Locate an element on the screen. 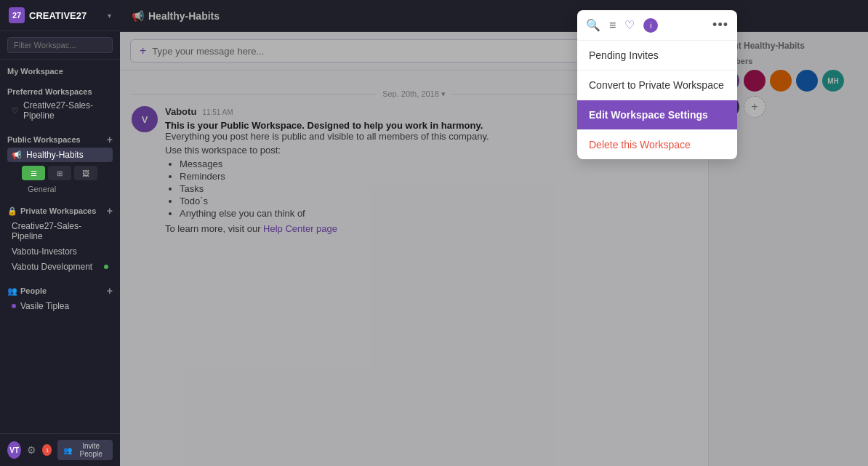 The width and height of the screenshot is (868, 466). more-options-icon: ••• is located at coordinates (720, 25).